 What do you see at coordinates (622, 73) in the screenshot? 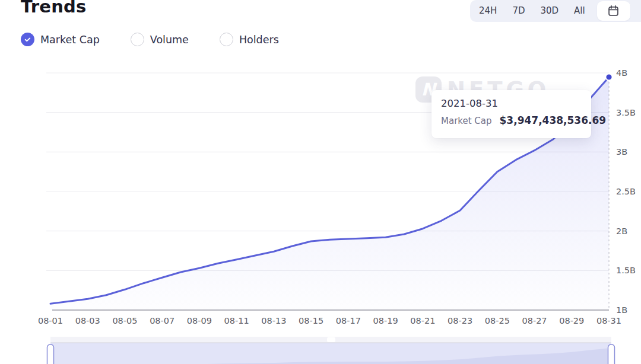
I see `y-tick-label: 4B` at bounding box center [622, 73].